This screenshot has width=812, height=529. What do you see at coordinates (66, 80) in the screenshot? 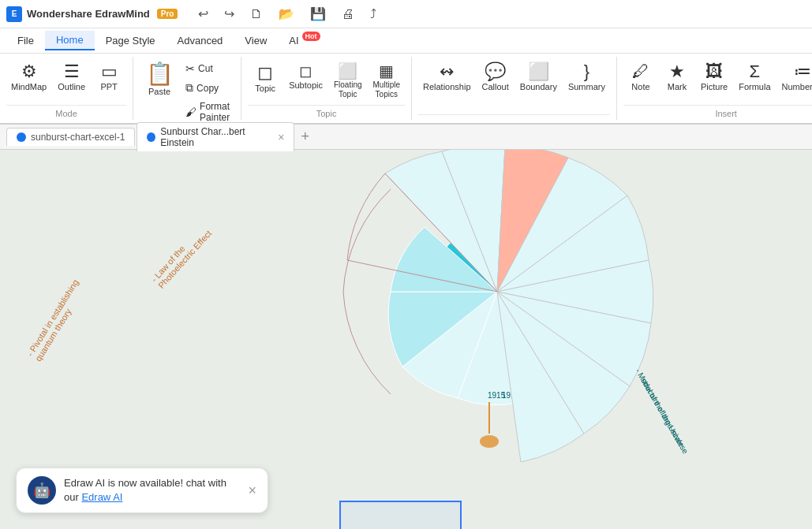
I see `mode-buttons: ⚙ MindMap ☰ Outline ▭ PPT` at bounding box center [66, 80].